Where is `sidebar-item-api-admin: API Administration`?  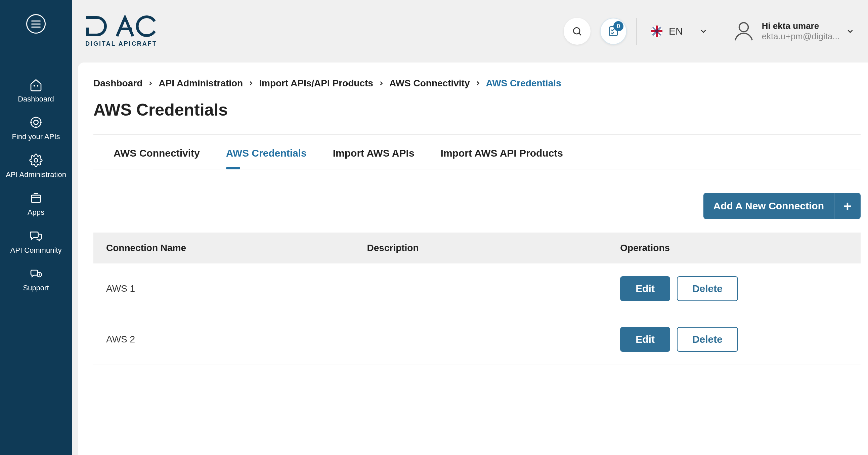
sidebar-item-api-admin: API Administration is located at coordinates (36, 166).